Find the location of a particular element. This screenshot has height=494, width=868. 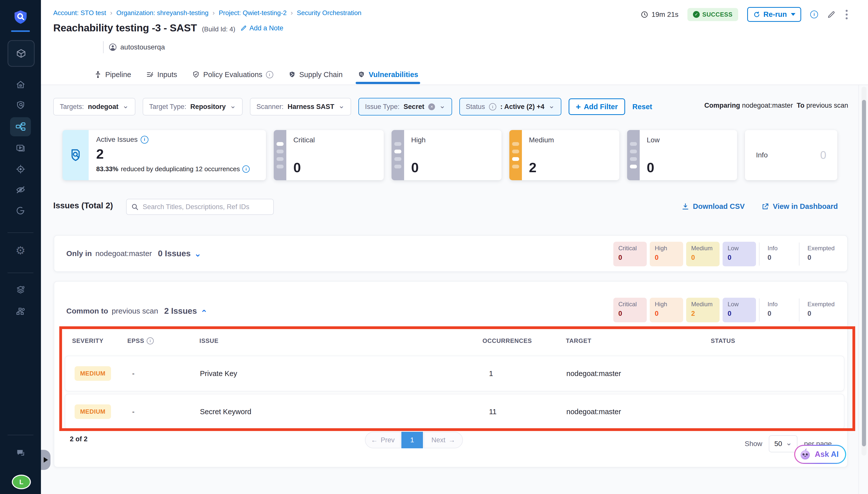

group-scope: nodegoat:master is located at coordinates (124, 254).